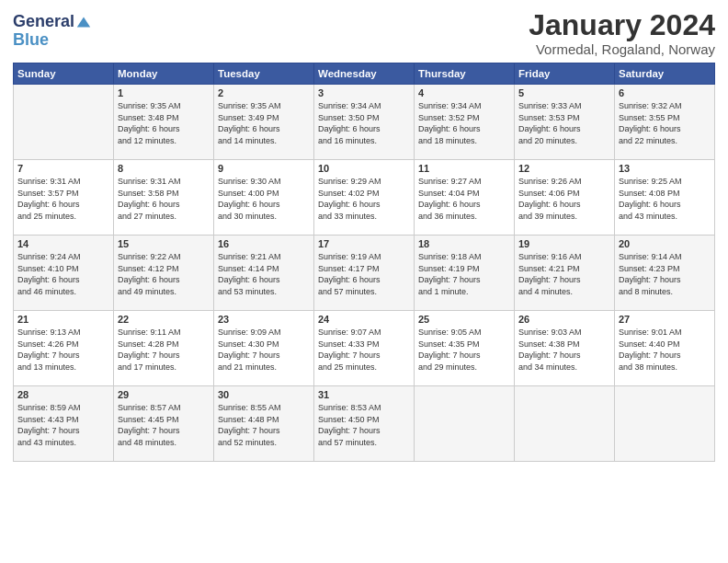  I want to click on calendar-cell: 12Sunrise: 9:26 AM Sunset: 4:06 PM Dayli…, so click(564, 198).